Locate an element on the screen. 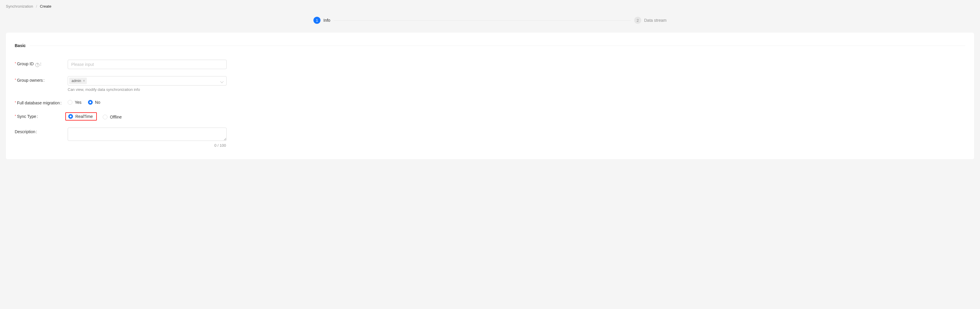  section-divider is located at coordinates (498, 46).